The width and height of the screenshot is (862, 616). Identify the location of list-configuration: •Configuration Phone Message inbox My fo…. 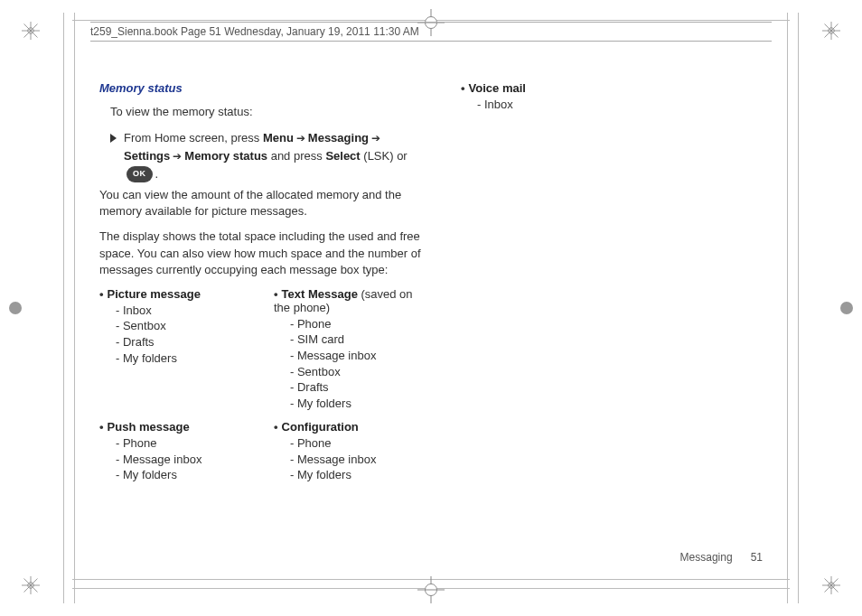
(349, 452).